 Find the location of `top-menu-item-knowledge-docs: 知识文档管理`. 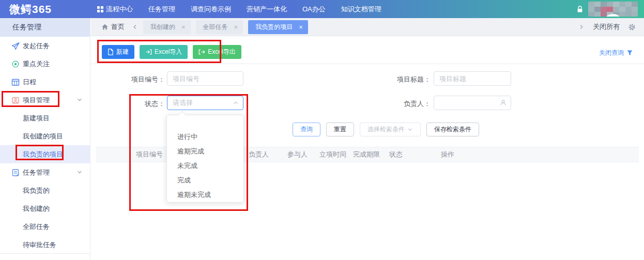

top-menu-item-knowledge-docs: 知识文档管理 is located at coordinates (361, 9).